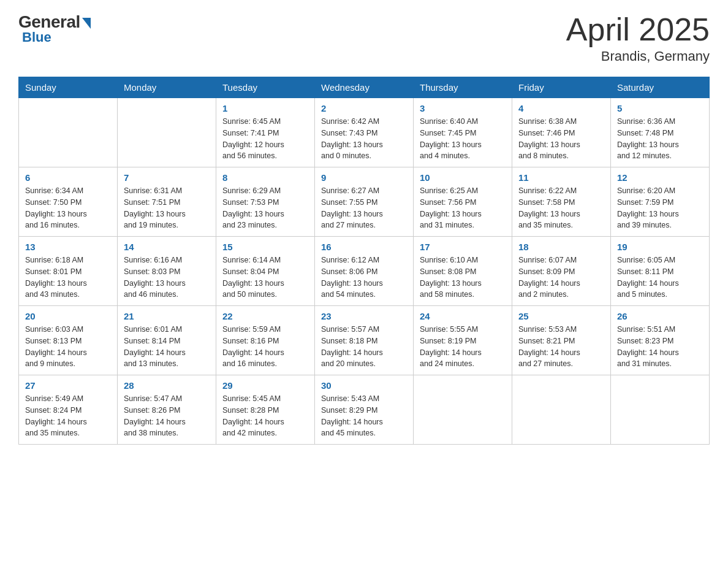 The image size is (728, 563). Describe the element at coordinates (364, 202) in the screenshot. I see `week-row-2: 6Sunrise: 6:34 AM Sunset: 7:50 PM Daylig…` at that location.